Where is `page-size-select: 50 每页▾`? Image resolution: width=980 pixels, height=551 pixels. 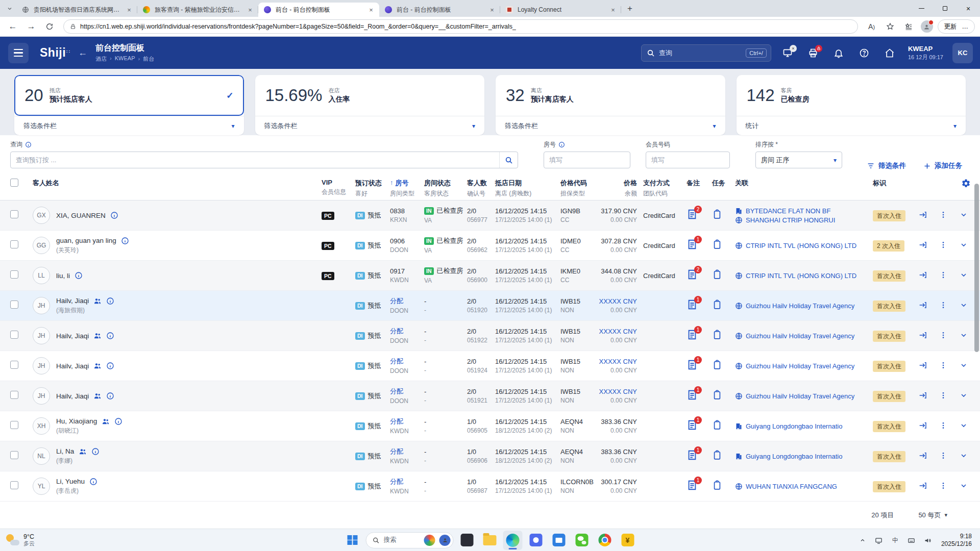 page-size-select: 50 每页▾ is located at coordinates (933, 515).